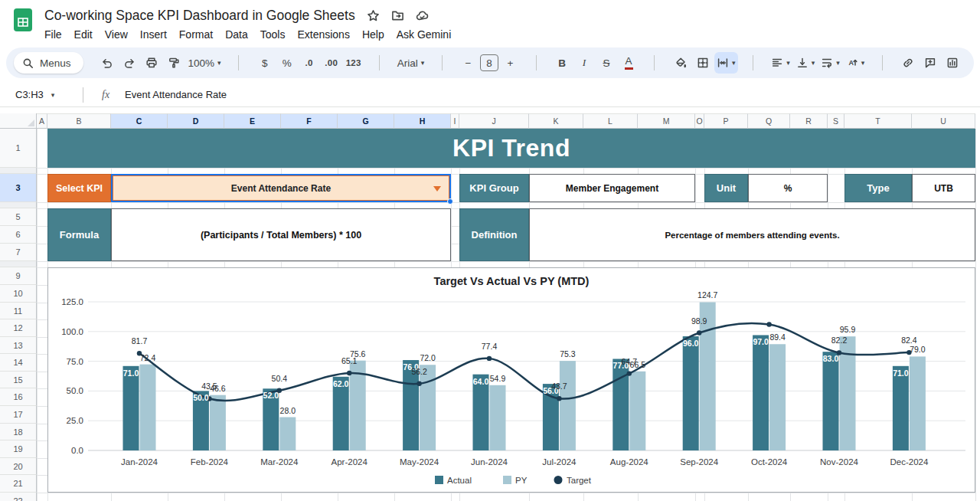 The image size is (980, 501). What do you see at coordinates (253, 121) in the screenshot?
I see `column-header-E: E` at bounding box center [253, 121].